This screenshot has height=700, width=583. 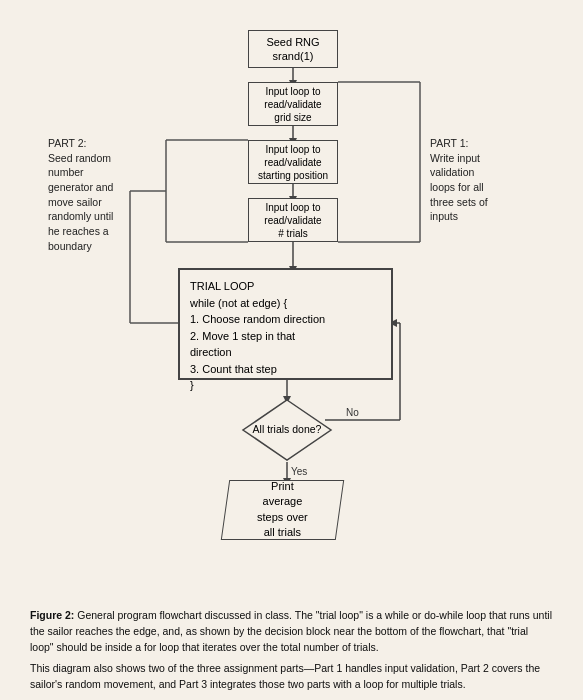 I want to click on trial-loop-label: TRIAL LOOP while (not at edge) { 1. Choo…, so click(x=286, y=336).